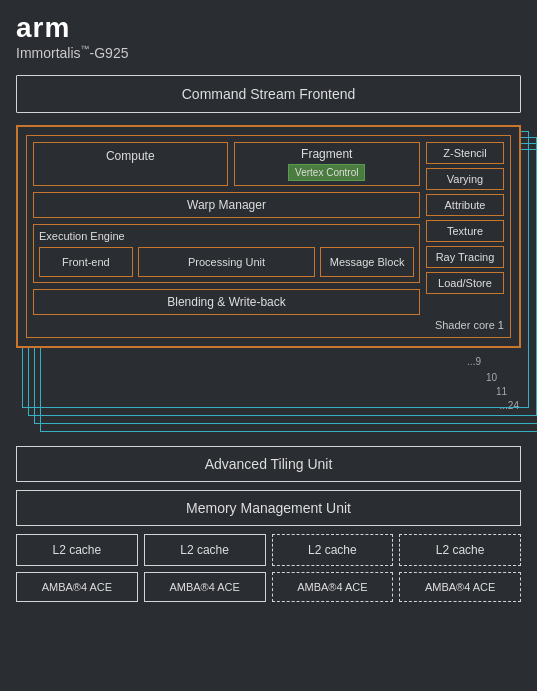 The image size is (537, 691). Describe the element at coordinates (460, 550) in the screenshot. I see `l2-cache-4: L2 cache` at that location.